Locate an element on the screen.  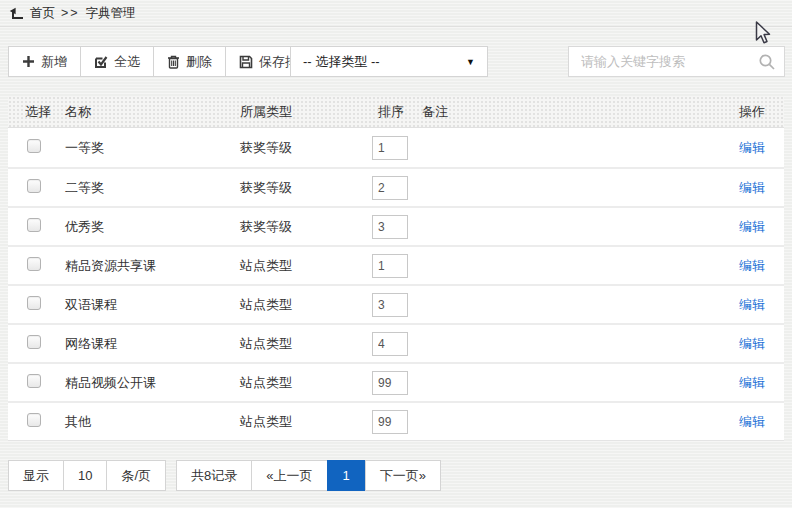
col-header-type: 所属类型 is located at coordinates (306, 112).